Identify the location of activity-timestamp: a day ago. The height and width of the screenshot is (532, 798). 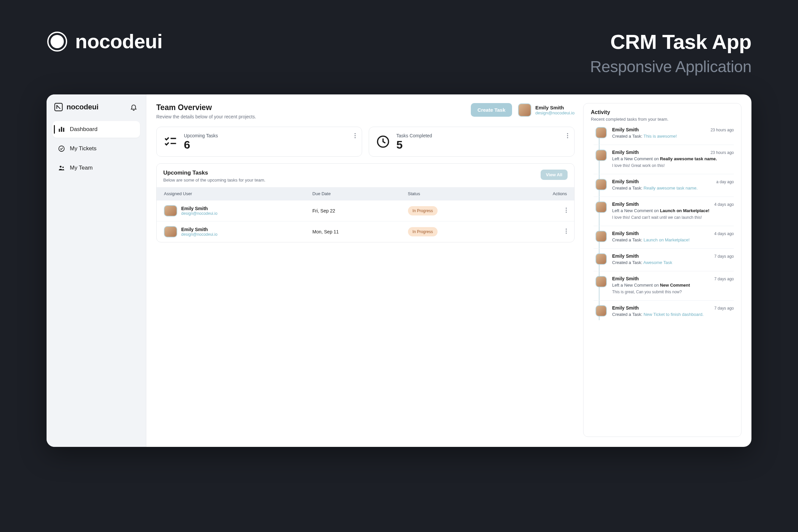
(725, 182).